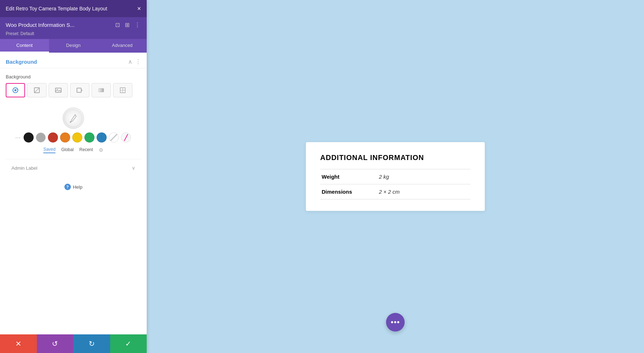  What do you see at coordinates (133, 168) in the screenshot?
I see `admin-label-chevron: ∨` at bounding box center [133, 168].